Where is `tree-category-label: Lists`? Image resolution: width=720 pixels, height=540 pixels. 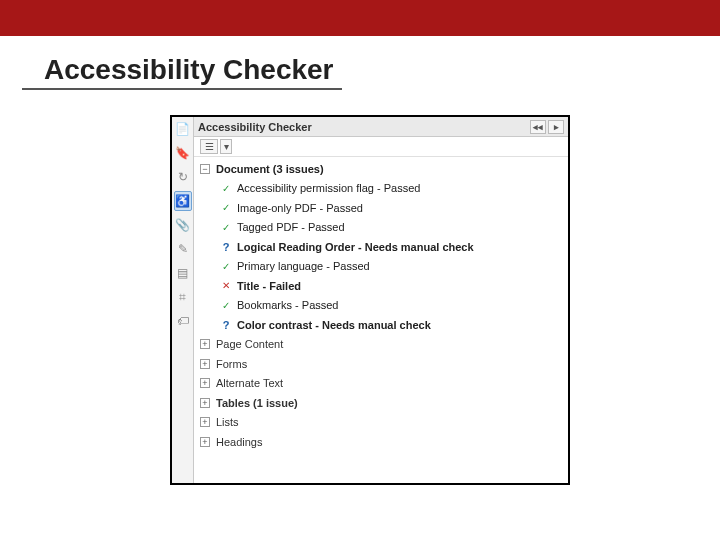 tree-category-label: Lists is located at coordinates (228, 422).